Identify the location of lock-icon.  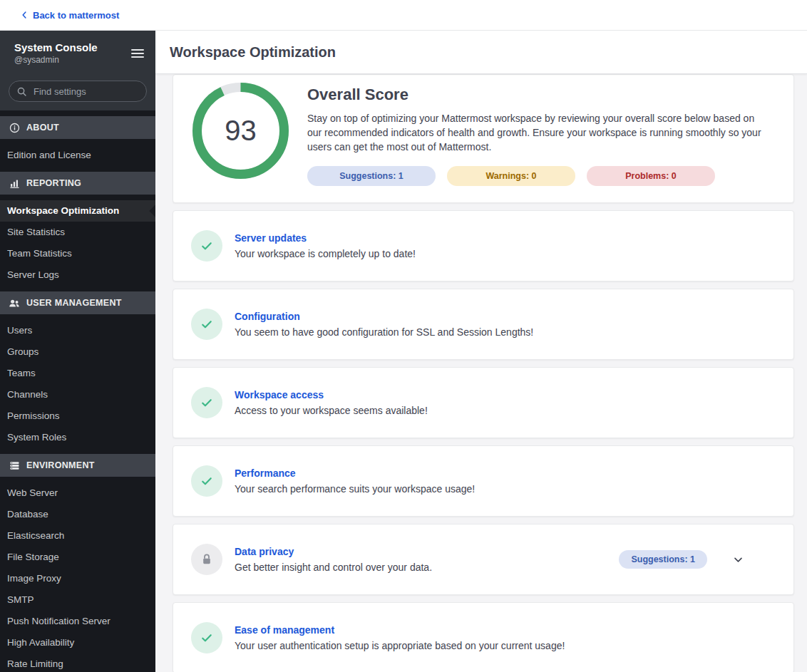
(207, 559).